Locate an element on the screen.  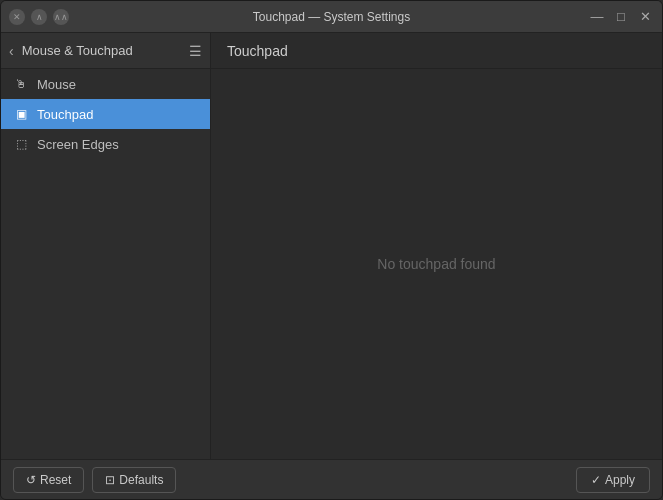
footer: ↺ Reset ⊡ Defaults ✓ Apply is located at coordinates (332, 479).